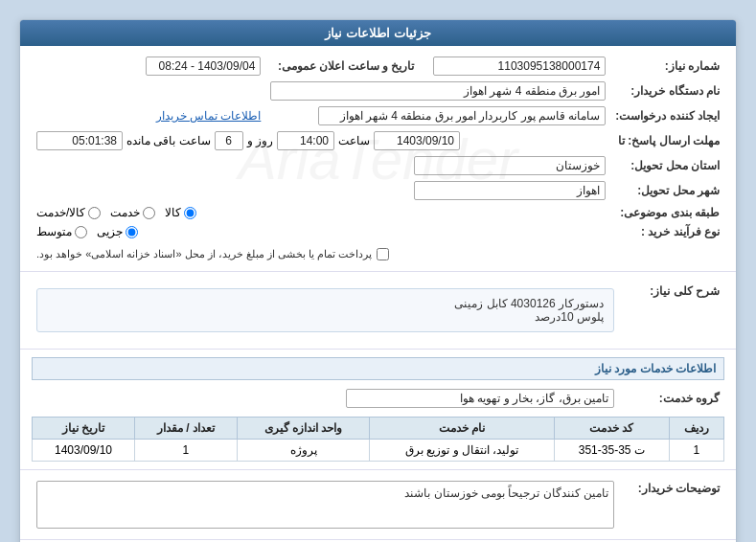 This screenshot has height=542, width=756. What do you see at coordinates (306, 141) in the screenshot?
I see `reply-deadline-time: 14:00` at bounding box center [306, 141].